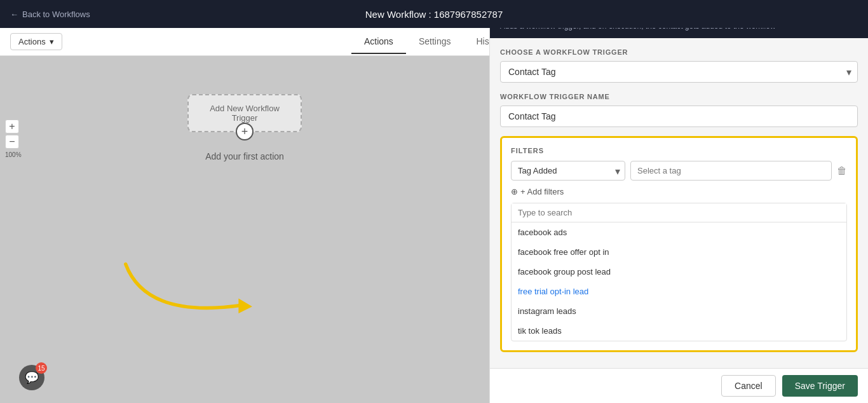  Describe the element at coordinates (13, 139) in the screenshot. I see `zoom-controls: + − 100%` at that location.